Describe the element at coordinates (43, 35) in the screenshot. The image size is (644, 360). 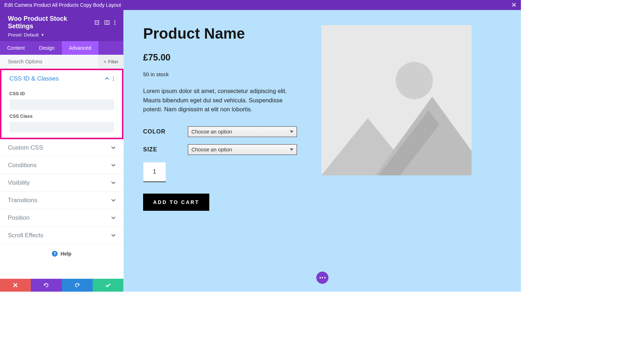
I see `chevron-down-icon: ▼` at that location.